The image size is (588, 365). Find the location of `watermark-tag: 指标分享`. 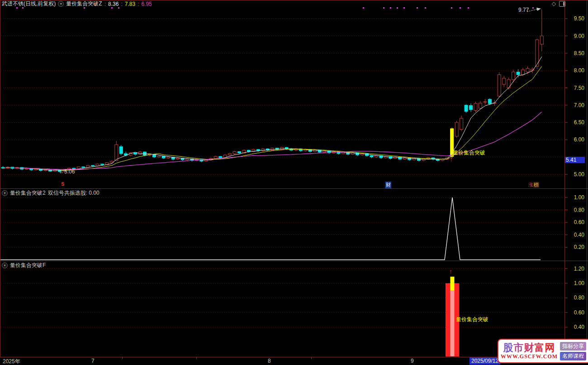

watermark-tag: 指标分享 is located at coordinates (573, 346).